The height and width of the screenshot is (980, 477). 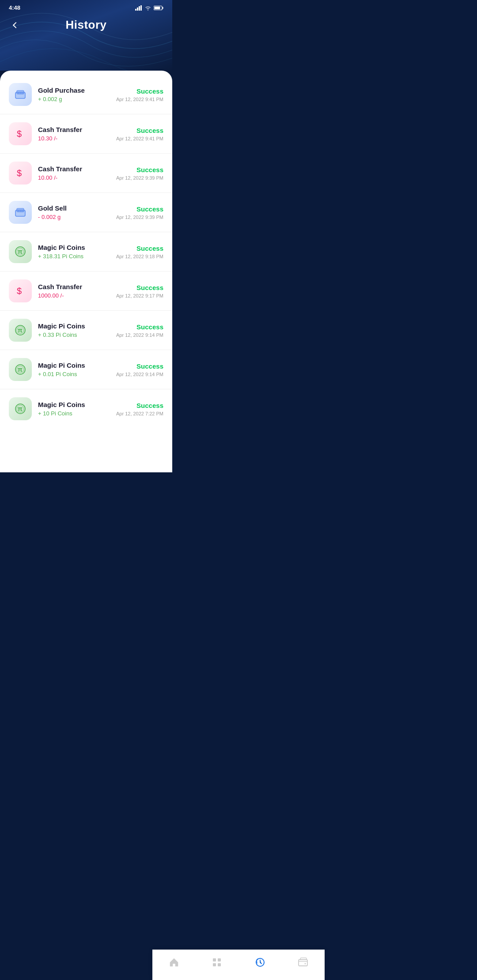 What do you see at coordinates (86, 134) in the screenshot?
I see `transaction-item: $ Cash Transfer 10.30 /- Success Apr 12,…` at bounding box center [86, 134].